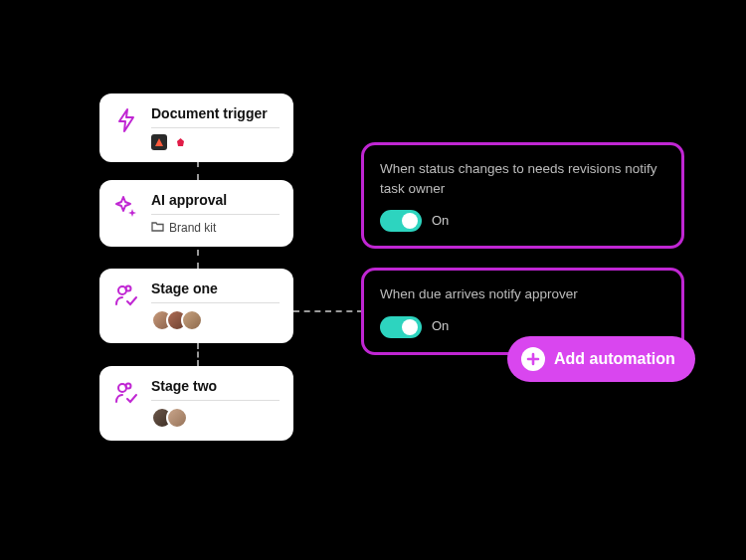 Image resolution: width=746 pixels, height=560 pixels. What do you see at coordinates (523, 195) in the screenshot?
I see `automation-card: When status changes to needs revisions n…` at bounding box center [523, 195].